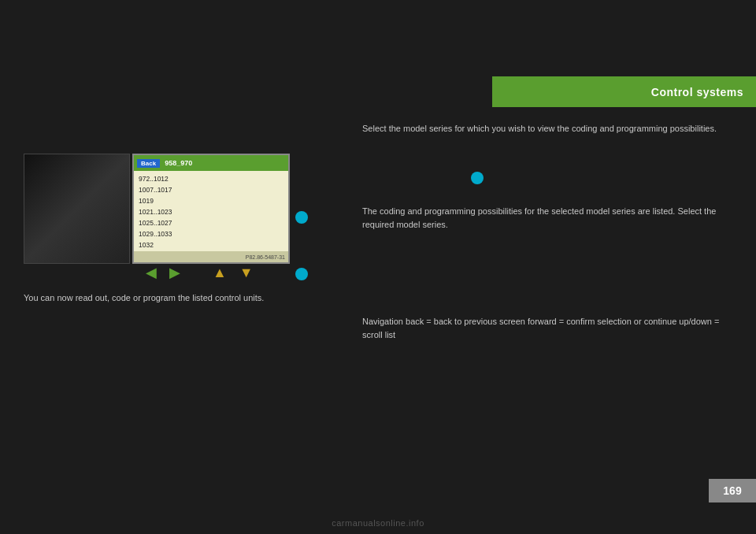 This screenshot has height=534, width=756. What do you see at coordinates (151, 273) in the screenshot?
I see `arrow-left-icon: ◀` at bounding box center [151, 273].